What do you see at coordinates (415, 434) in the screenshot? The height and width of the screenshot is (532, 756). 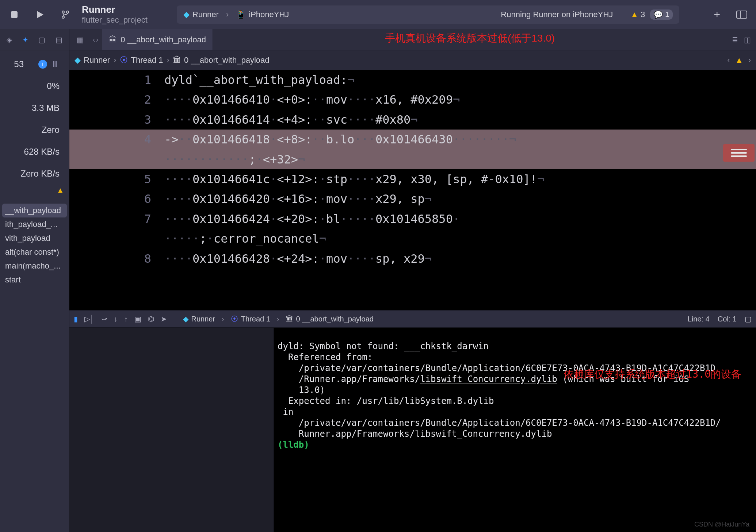 I see `console-line: Runner.app/Frameworks/libswift_Concurren…` at bounding box center [415, 434].